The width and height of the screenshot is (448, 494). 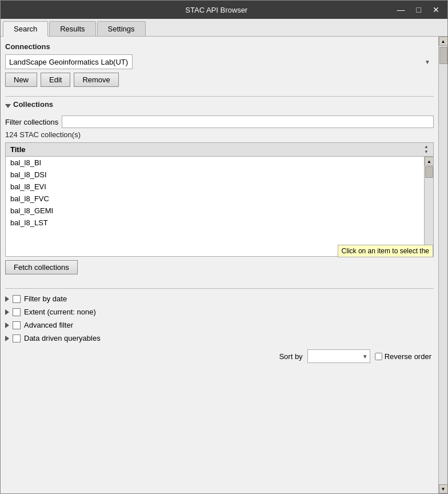 What do you see at coordinates (401, 10) in the screenshot?
I see `minimize-button: —` at bounding box center [401, 10].